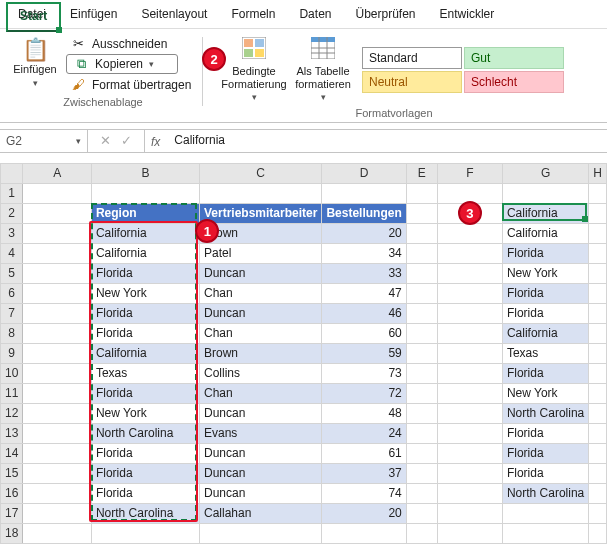 This screenshot has height=553, width=607. Describe the element at coordinates (35, 64) in the screenshot. I see `paste-button: 📋 Einfügen▾` at that location.